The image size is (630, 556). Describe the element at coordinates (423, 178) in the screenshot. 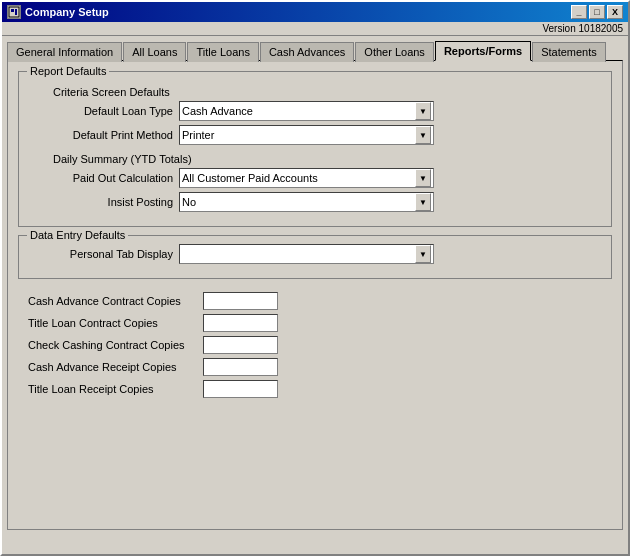

I see `paid-out-calc-arrow: ▼` at that location.